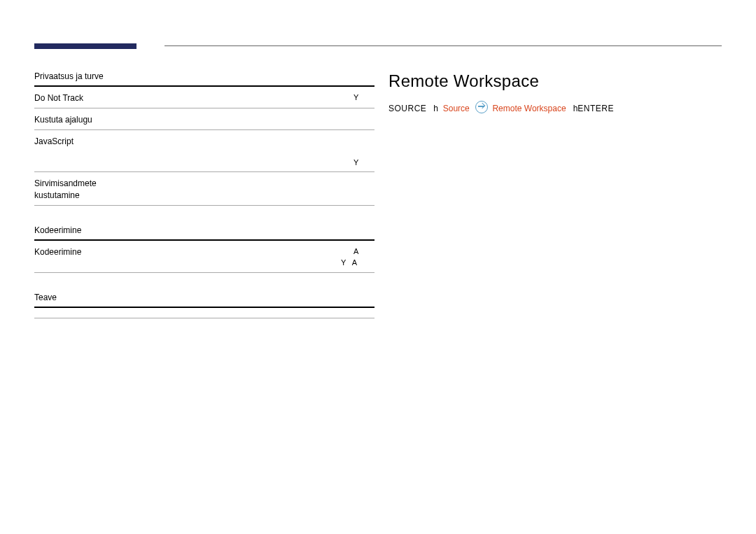 The image size is (756, 534). Describe the element at coordinates (204, 257) in the screenshot. I see `row-kodeerimine: Kodeerimine A Y A` at that location.